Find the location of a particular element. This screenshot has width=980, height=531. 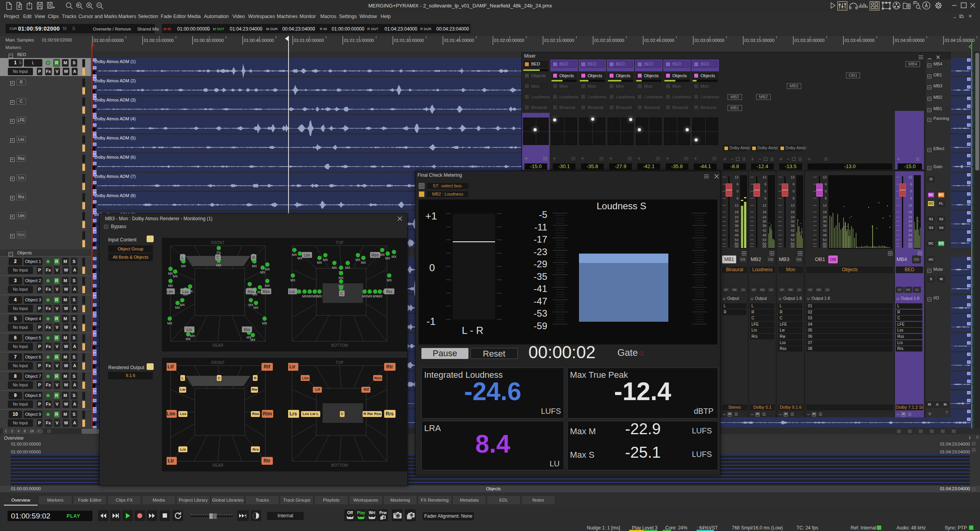

svg-text: Lw L is located at coordinates (314, 414).